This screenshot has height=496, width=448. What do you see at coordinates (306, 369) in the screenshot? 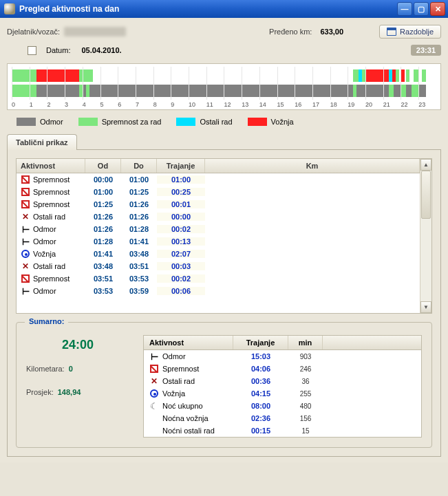
I see `sum-min-cell: 246` at bounding box center [306, 369].